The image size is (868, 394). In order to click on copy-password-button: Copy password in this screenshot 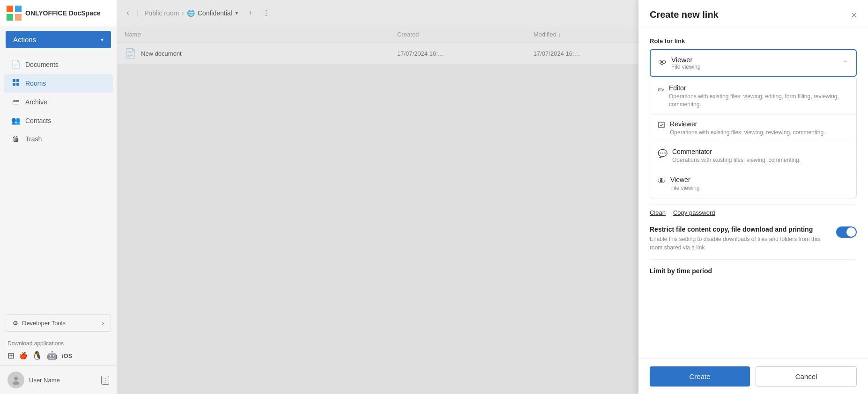, I will do `click(694, 212)`.